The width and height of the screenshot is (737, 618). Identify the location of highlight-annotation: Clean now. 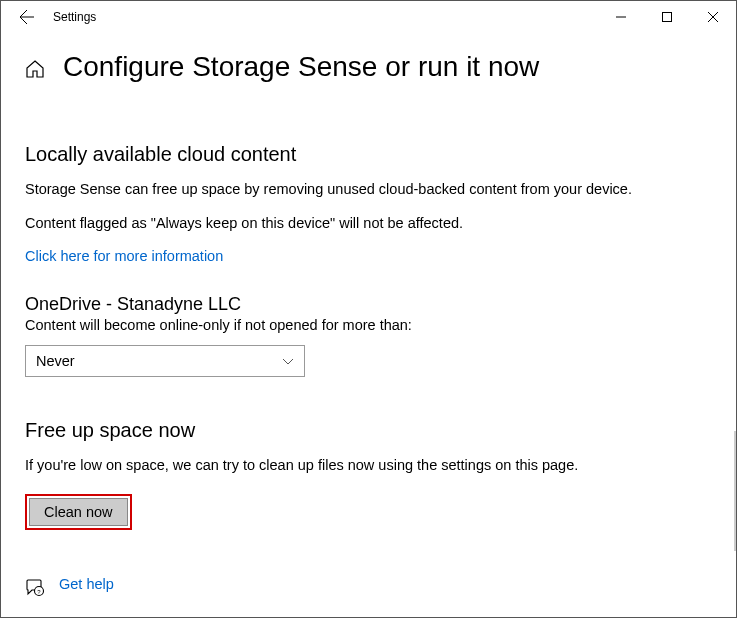
(78, 512).